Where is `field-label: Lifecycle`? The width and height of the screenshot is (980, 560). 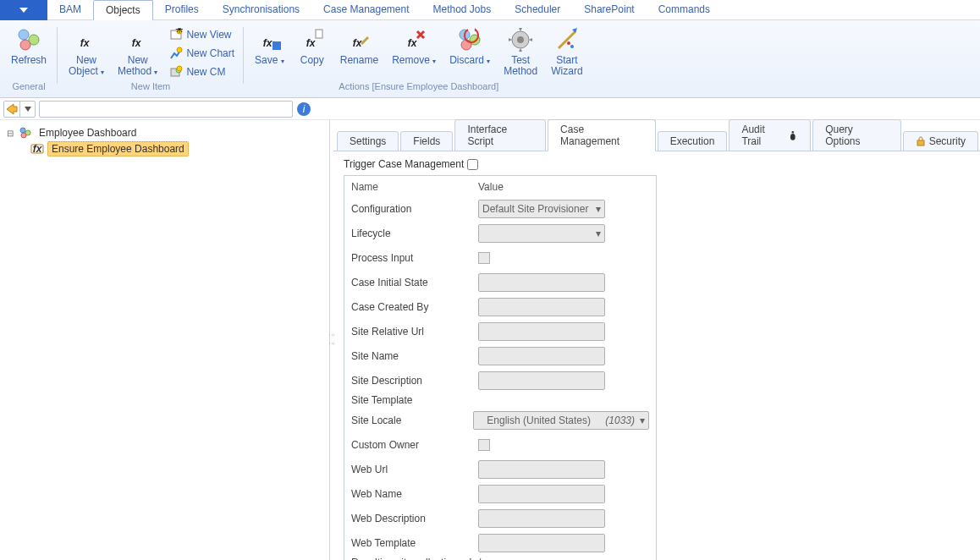 field-label: Lifecycle is located at coordinates (415, 233).